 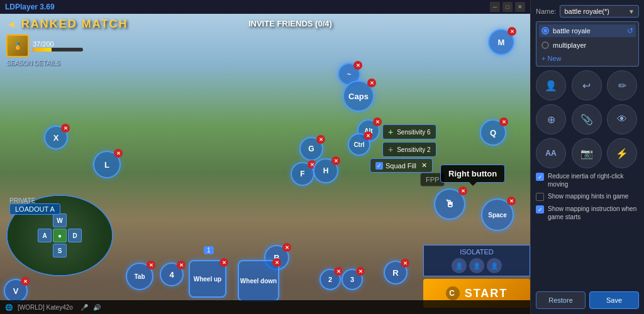 What do you see at coordinates (291, 24) in the screenshot?
I see `invite-friends: INVITE FRIENDS (0/4)` at bounding box center [291, 24].